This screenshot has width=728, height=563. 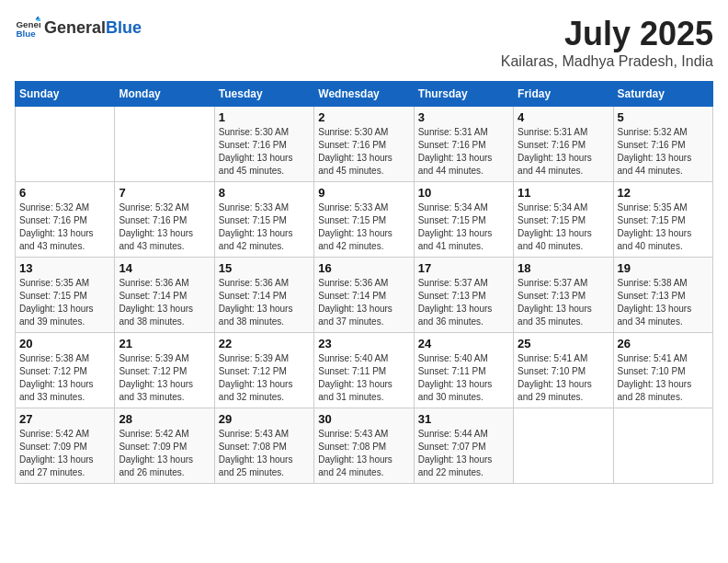 What do you see at coordinates (264, 371) in the screenshot?
I see `calendar-cell: 22Sunrise: 5:39 AM Sunset: 7:12 PM Dayli…` at bounding box center [264, 371].